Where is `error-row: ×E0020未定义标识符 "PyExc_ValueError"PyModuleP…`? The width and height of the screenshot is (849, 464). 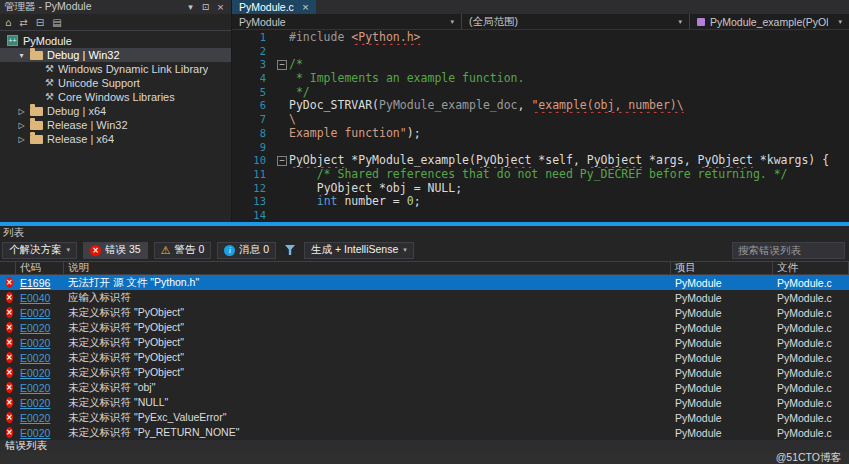 error-row: ×E0020未定义标识符 "PyExc_ValueError"PyModuleP… is located at coordinates (424, 418).